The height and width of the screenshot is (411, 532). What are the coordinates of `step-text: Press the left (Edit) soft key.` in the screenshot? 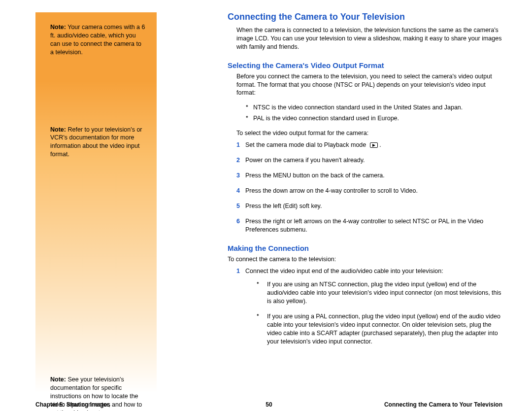 It's located at (374, 206).